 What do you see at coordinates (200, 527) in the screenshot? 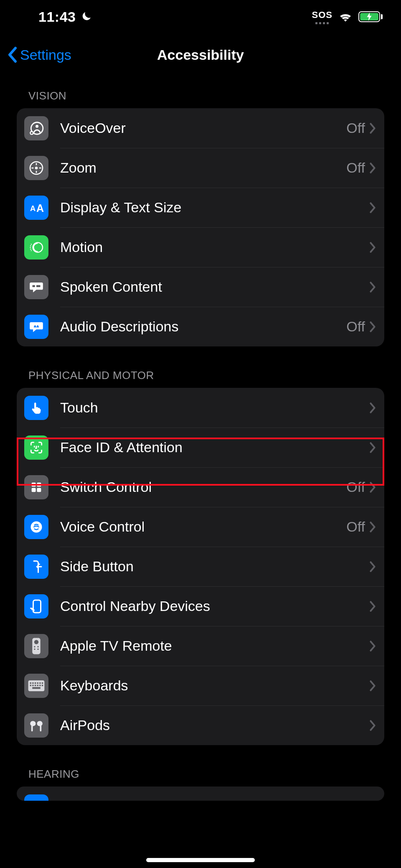
I see `row-voice-control: Voice Control Off` at bounding box center [200, 527].